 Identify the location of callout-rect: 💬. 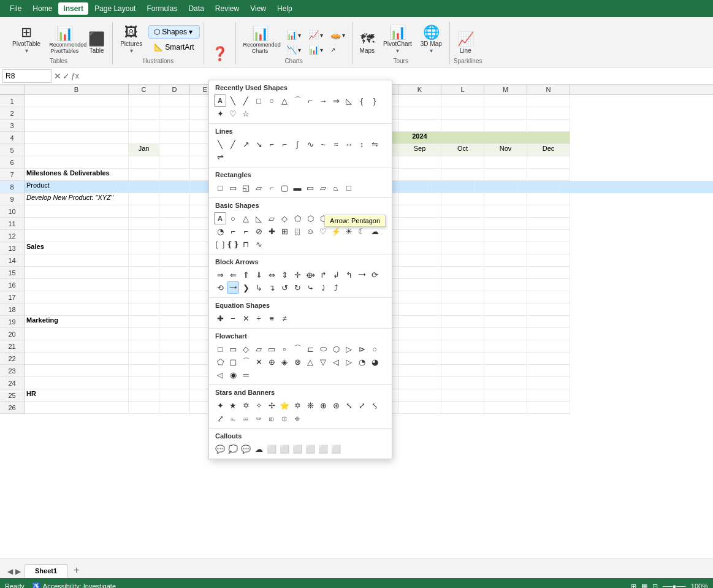
(220, 449).